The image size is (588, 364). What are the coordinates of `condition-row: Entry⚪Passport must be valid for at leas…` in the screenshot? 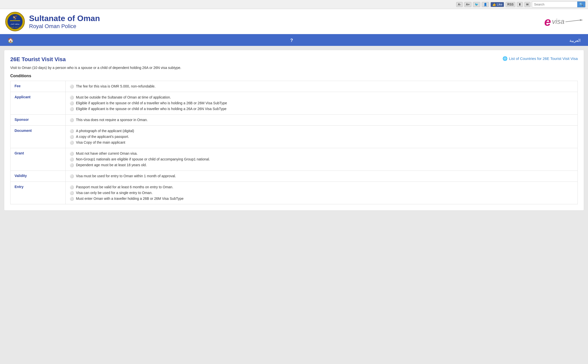 It's located at (294, 193).